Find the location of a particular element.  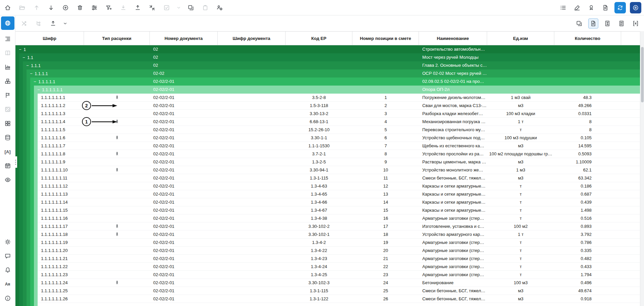

certificate-icon is located at coordinates (591, 8).